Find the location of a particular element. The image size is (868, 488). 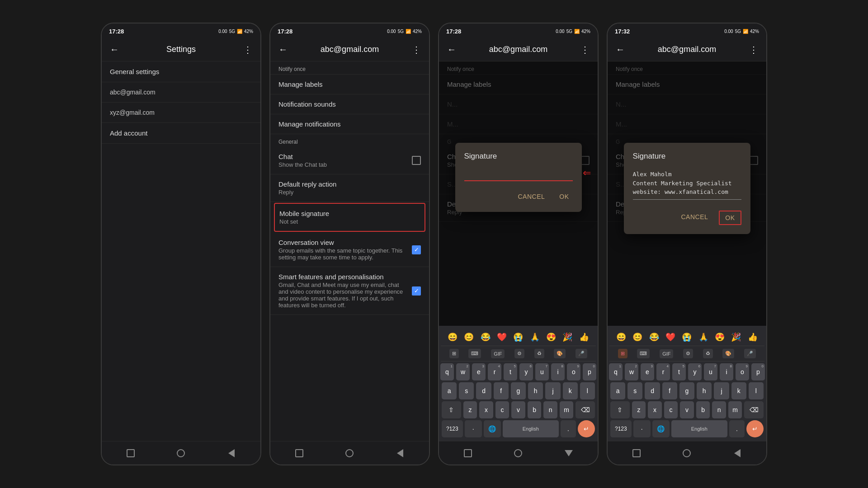

chat-item: Chat Show the Chat tab is located at coordinates (350, 161).